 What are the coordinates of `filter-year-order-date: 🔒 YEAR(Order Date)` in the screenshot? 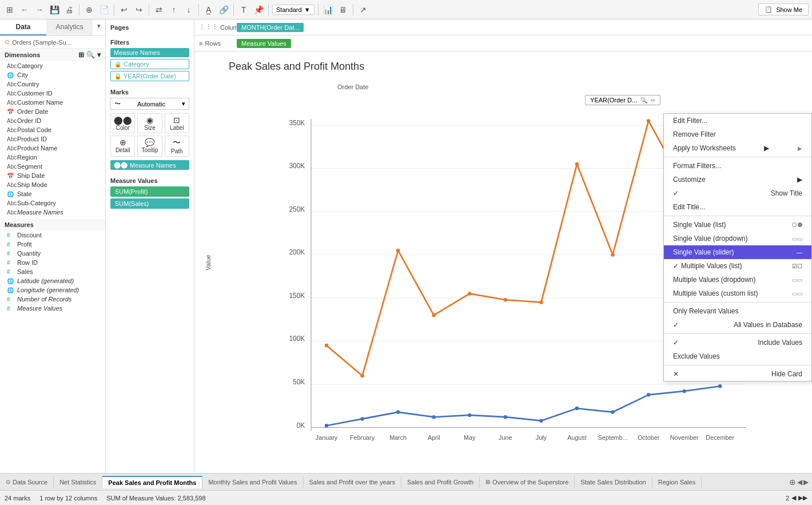 It's located at (150, 76).